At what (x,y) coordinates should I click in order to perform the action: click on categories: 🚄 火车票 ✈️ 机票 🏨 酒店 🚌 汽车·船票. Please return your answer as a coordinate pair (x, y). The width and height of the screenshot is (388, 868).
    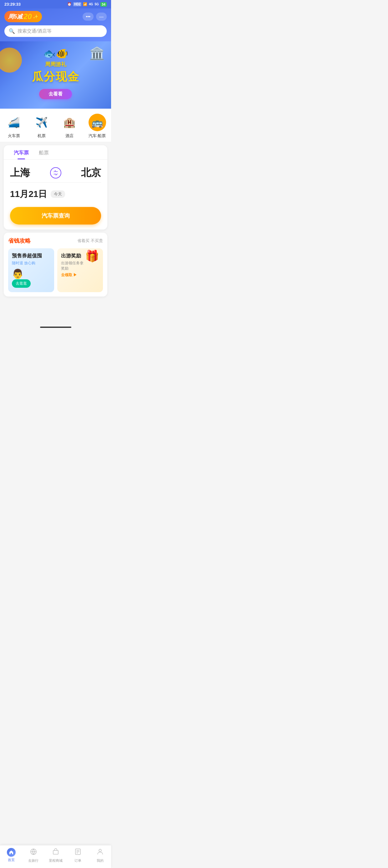
    Looking at the image, I should click on (56, 125).